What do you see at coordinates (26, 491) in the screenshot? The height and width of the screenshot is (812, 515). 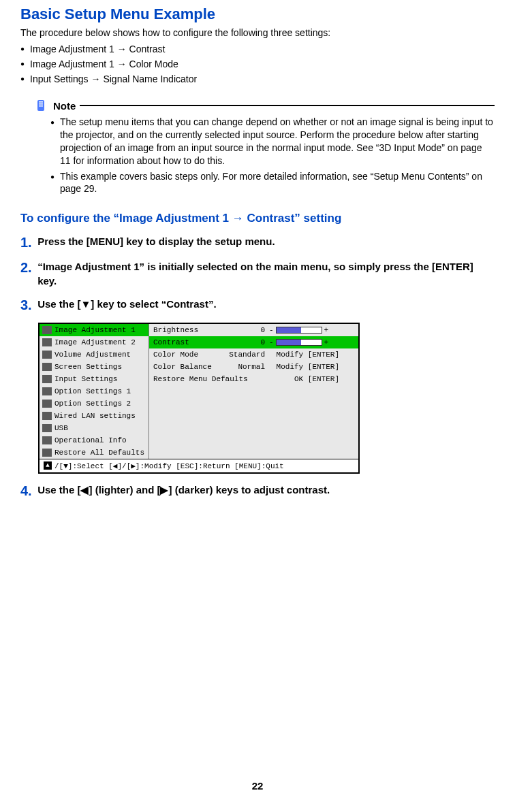 I see `step-number: 4.` at bounding box center [26, 491].